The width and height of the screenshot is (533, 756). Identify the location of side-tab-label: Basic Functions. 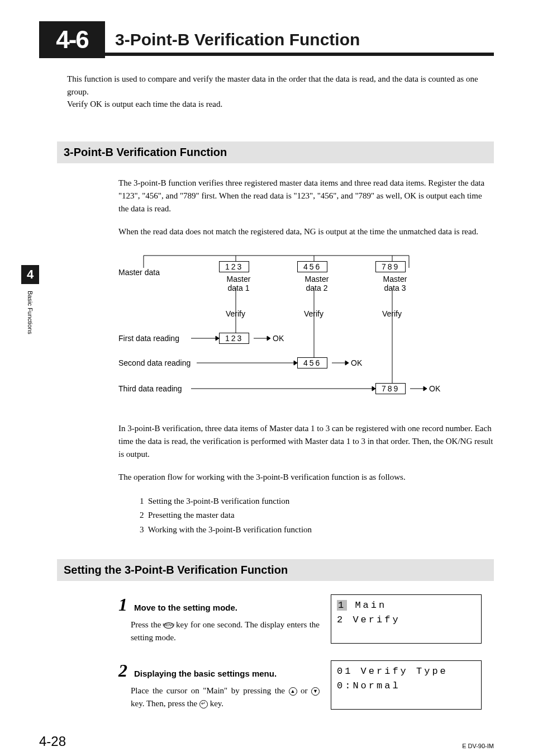
(30, 313).